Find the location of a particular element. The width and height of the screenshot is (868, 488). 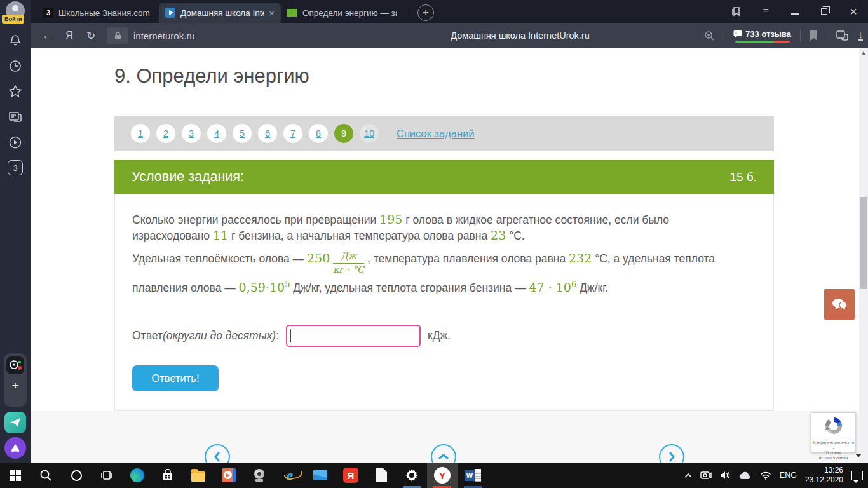

tab-znania: 3 Школьные Знания.com - Р is located at coordinates (98, 13).